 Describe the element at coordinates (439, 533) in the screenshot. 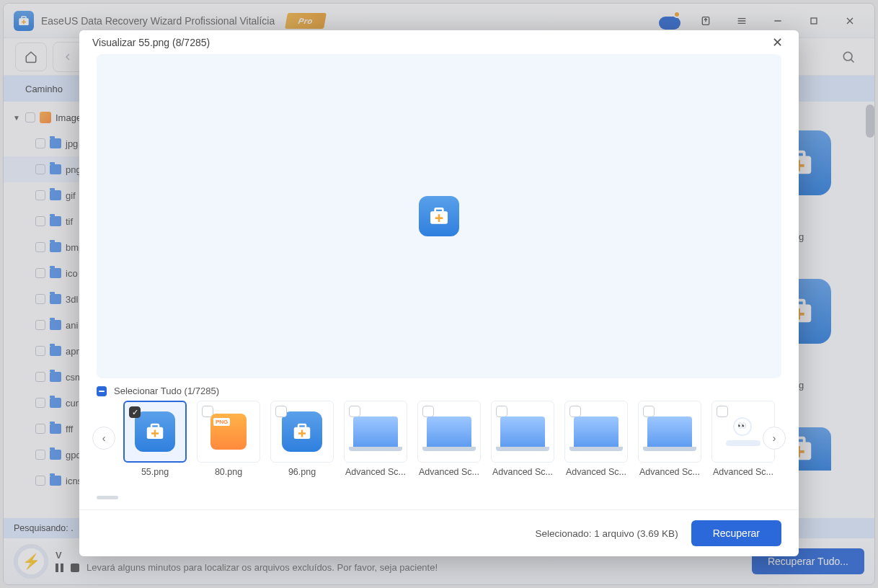

I see `modal-footer: Selecionado: 1 arquivo (3.69 KB) Recuper…` at that location.